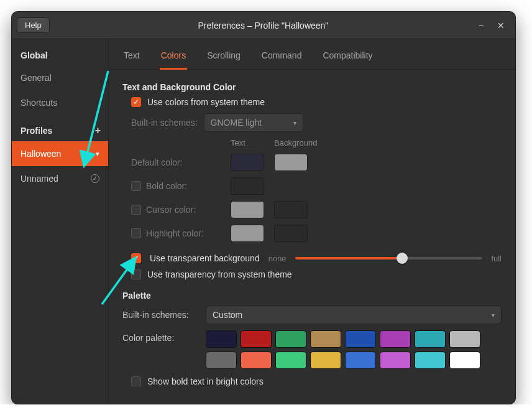 The height and width of the screenshot is (420, 532). Describe the element at coordinates (98, 131) in the screenshot. I see `add-profile-button: +` at that location.